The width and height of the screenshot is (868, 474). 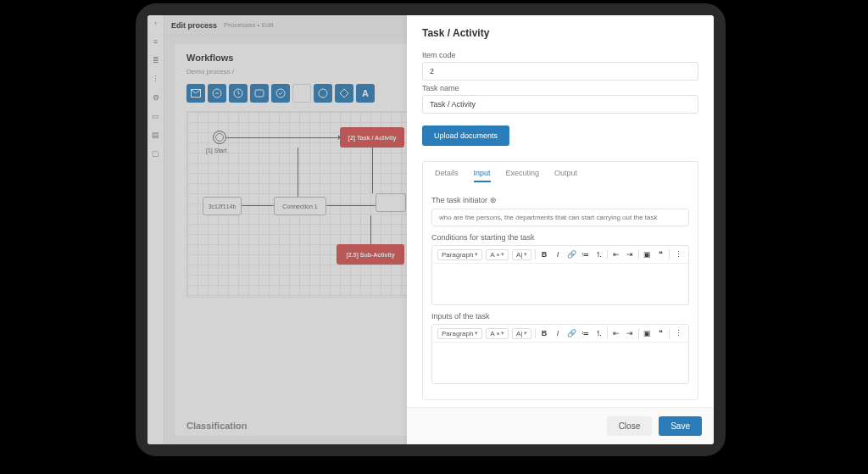 What do you see at coordinates (680, 426) in the screenshot?
I see `save-button: Save` at bounding box center [680, 426].